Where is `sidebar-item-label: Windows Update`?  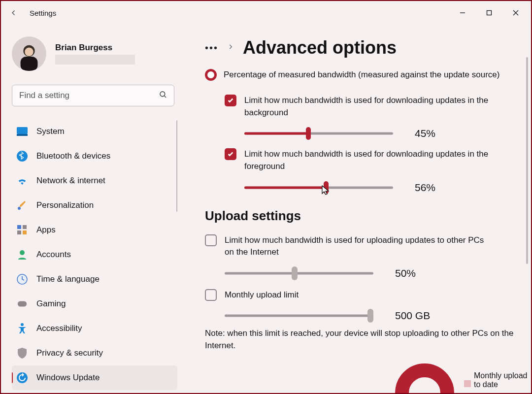 sidebar-item-label: Windows Update is located at coordinates (68, 378).